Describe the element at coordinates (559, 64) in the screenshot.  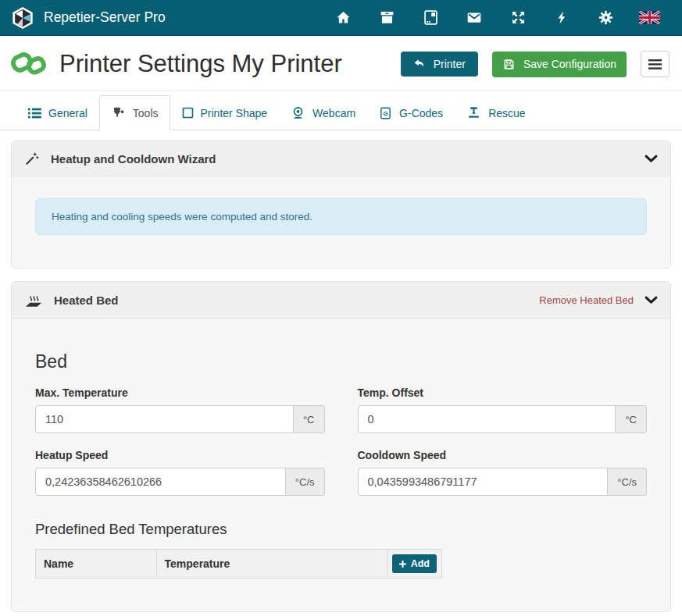
I see `save-configuration-button: Save Configuration` at that location.